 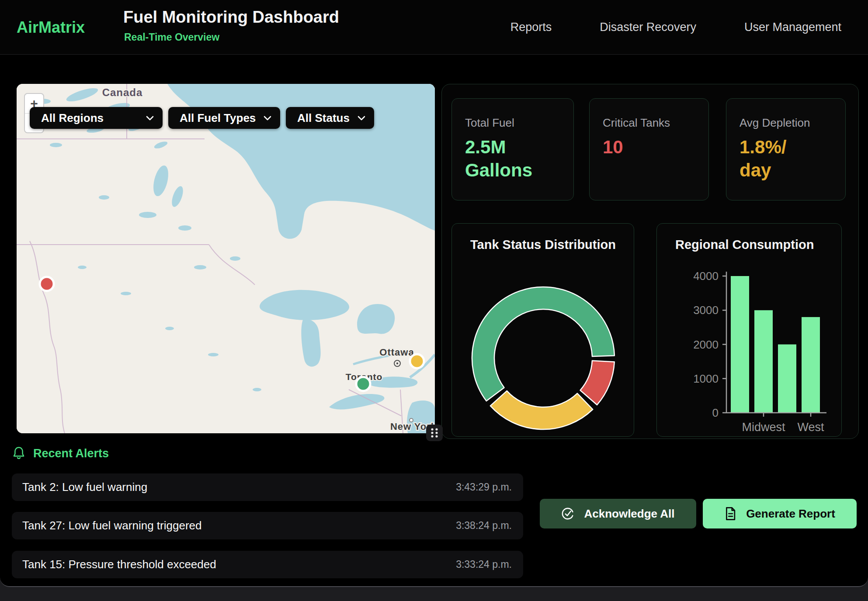 What do you see at coordinates (791, 514) in the screenshot?
I see `generate-report-label: Generate Report` at bounding box center [791, 514].